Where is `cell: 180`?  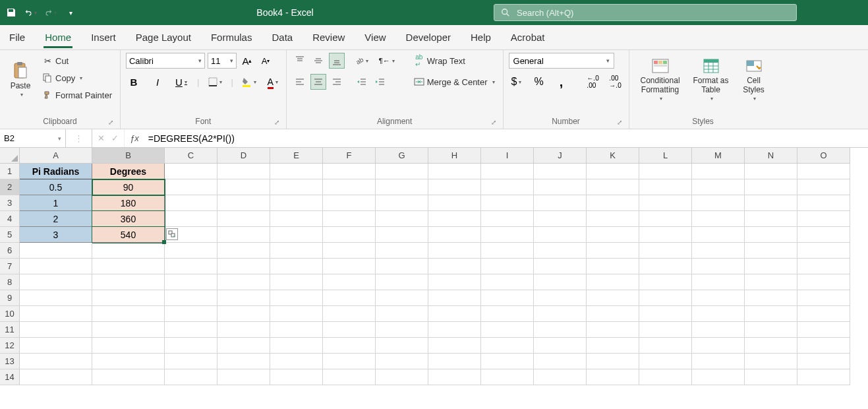
cell: 180 is located at coordinates (129, 203).